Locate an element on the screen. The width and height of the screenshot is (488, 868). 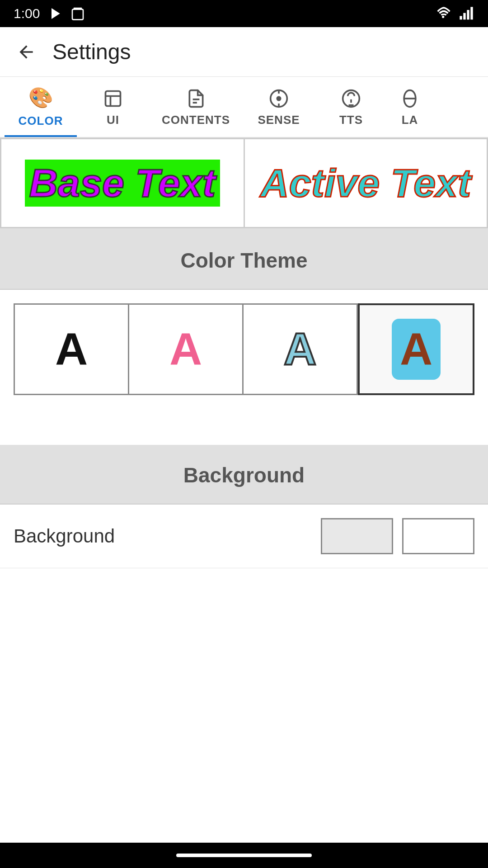
theme-option-outline: A is located at coordinates (301, 349).